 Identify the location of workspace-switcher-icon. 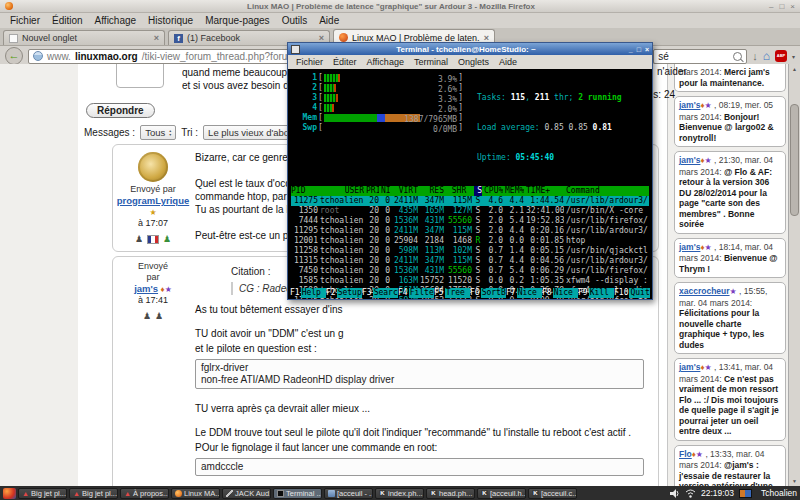
(746, 494).